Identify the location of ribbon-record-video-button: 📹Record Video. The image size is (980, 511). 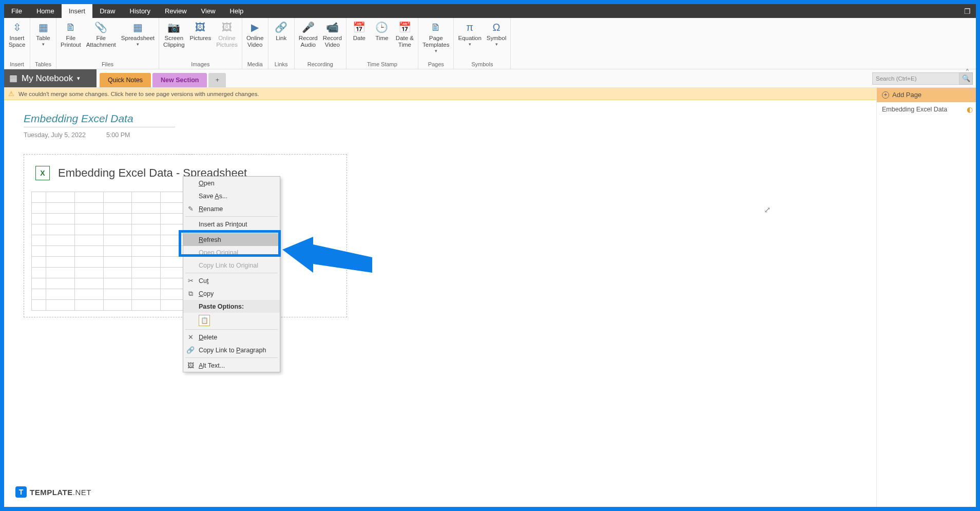
(333, 34).